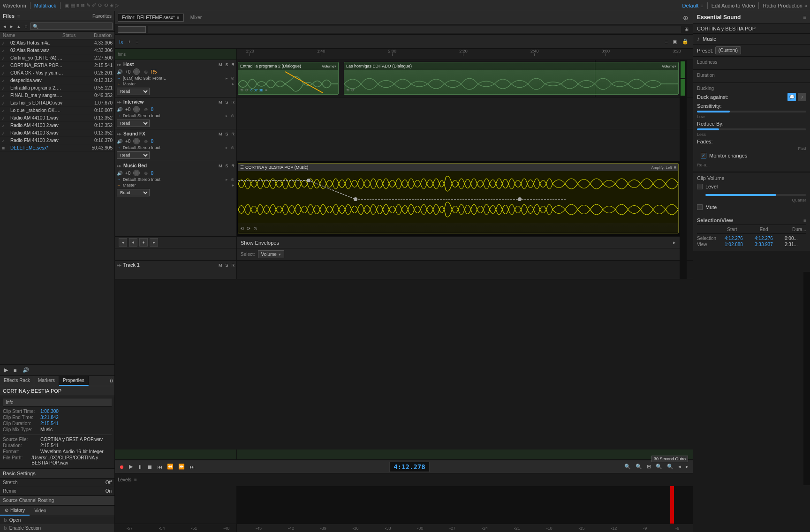  Describe the element at coordinates (458, 199) in the screenshot. I see `musicbed-track-content: ☰ CORTINA y BESTIA POP (Music) Amplify: …` at that location.